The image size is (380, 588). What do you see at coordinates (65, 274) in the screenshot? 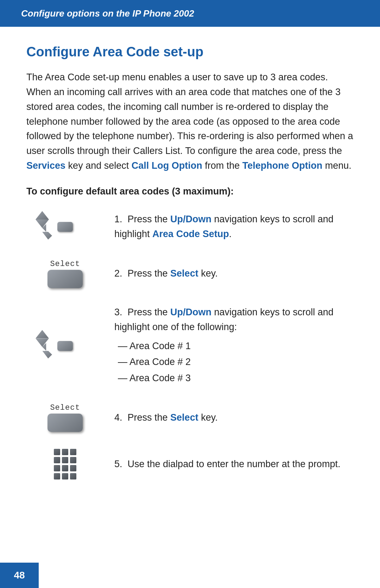
I see `step-2-icon: Select` at bounding box center [65, 274].